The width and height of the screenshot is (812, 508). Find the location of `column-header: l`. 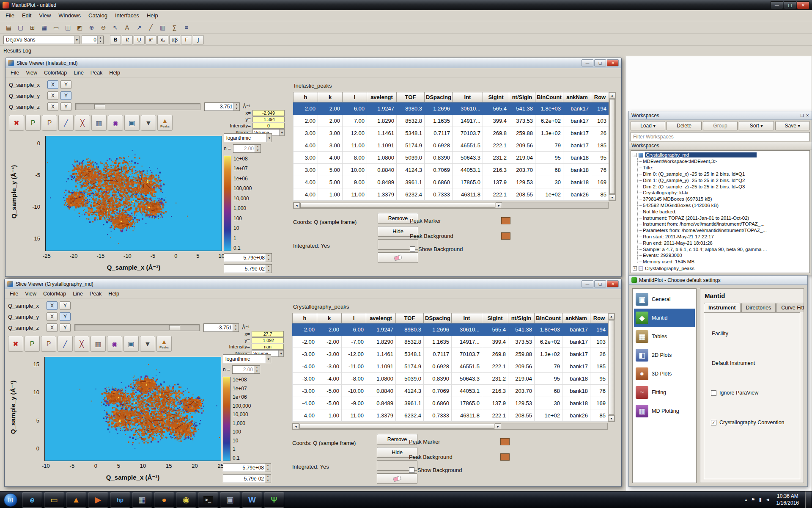

column-header: l is located at coordinates (355, 97).